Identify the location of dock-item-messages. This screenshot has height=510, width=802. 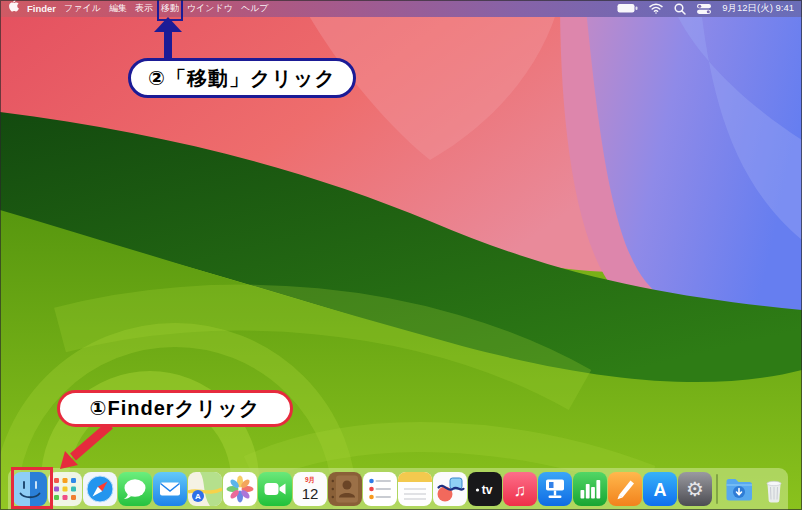
(135, 489).